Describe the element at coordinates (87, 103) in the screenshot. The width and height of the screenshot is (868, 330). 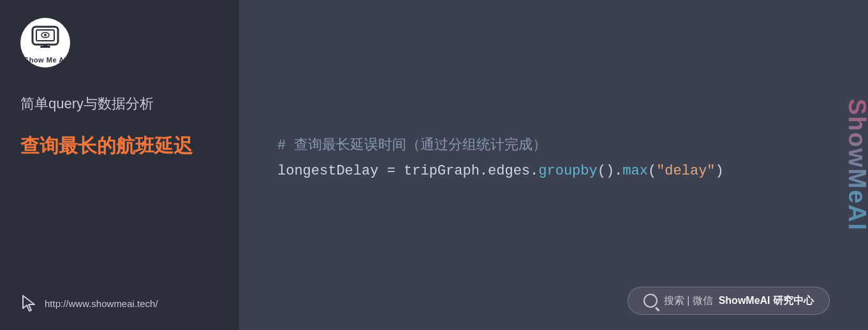
I see `subtitle: 简单query与数据分析` at that location.